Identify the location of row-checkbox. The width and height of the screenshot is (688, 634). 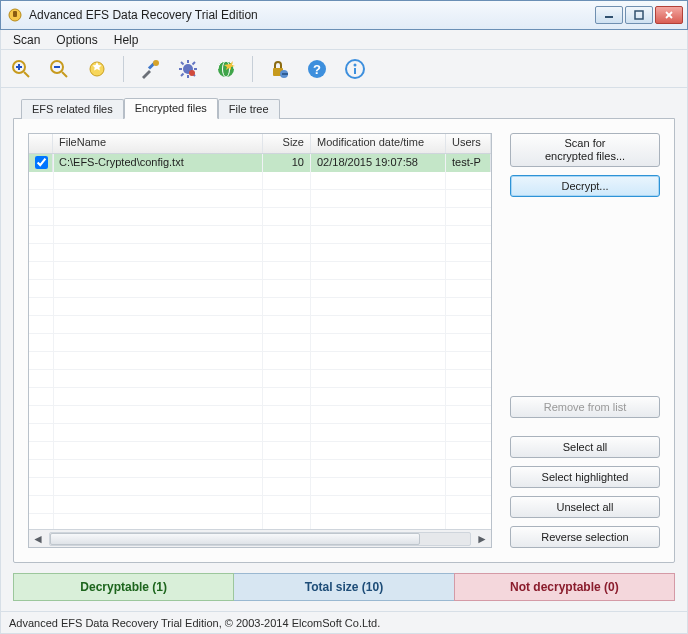
(42, 162).